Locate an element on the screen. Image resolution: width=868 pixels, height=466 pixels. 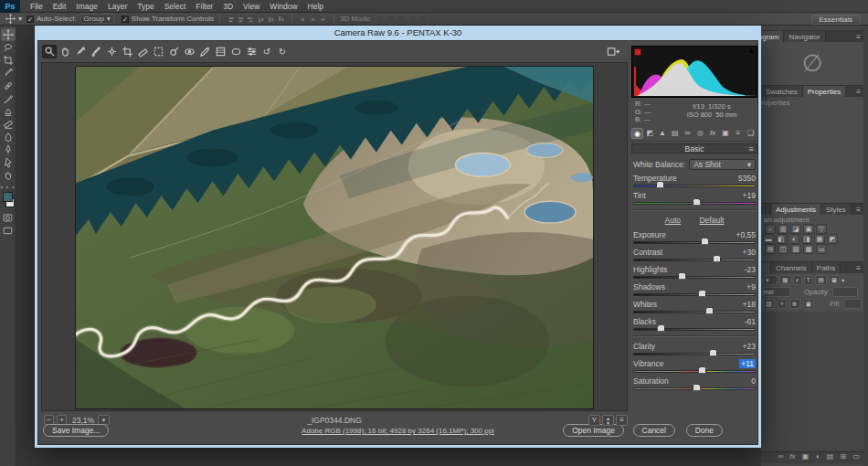
camera-calibration-tab-icon: ▣ is located at coordinates (725, 133).